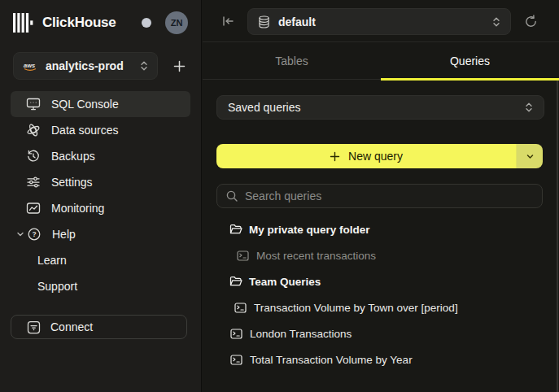 This screenshot has height=392, width=559. What do you see at coordinates (179, 66) in the screenshot?
I see `add-service-button` at bounding box center [179, 66].